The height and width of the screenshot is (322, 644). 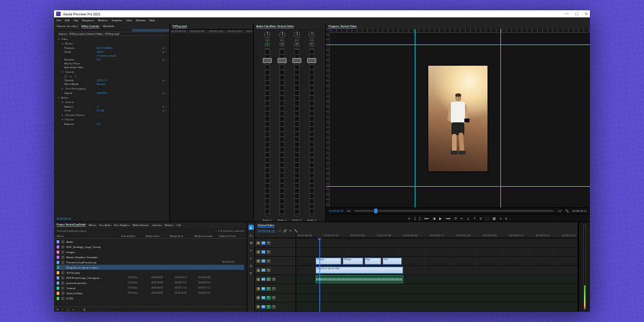 What do you see at coordinates (454, 211) in the screenshot?
I see `program-seek-slider` at bounding box center [454, 211].